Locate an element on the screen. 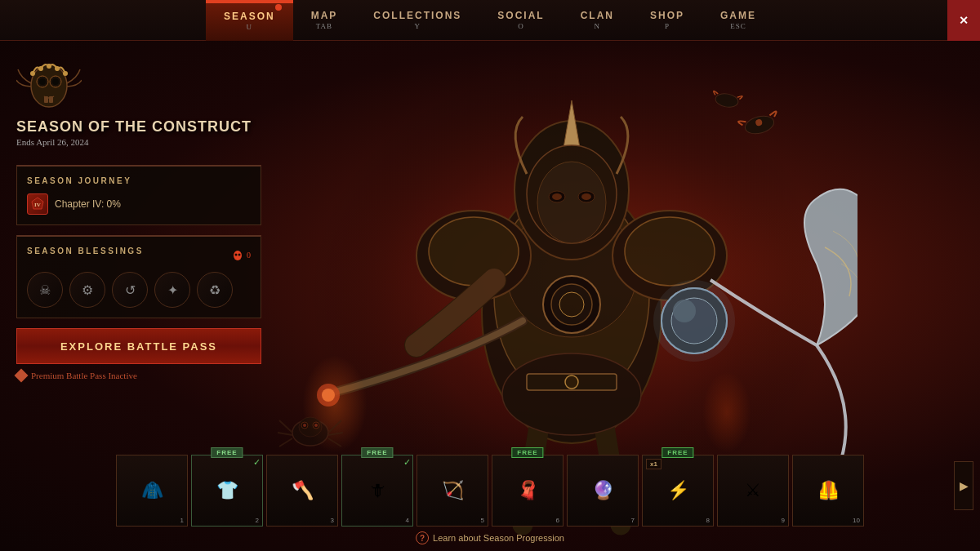 Image resolution: width=980 pixels, height=551 pixels. nav-label-clan: CLAN is located at coordinates (598, 16).